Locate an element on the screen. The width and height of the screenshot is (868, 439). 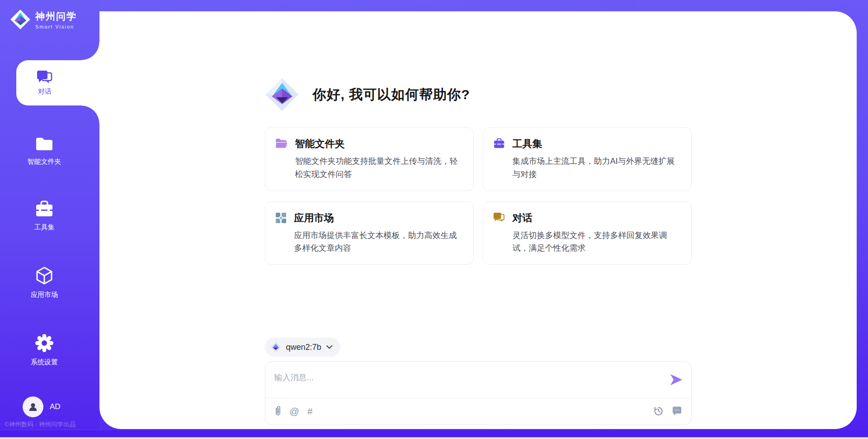
card-desc: 应用市场提供丰富长文本模板，助力高效生成多样化文章内容 is located at coordinates (379, 242).